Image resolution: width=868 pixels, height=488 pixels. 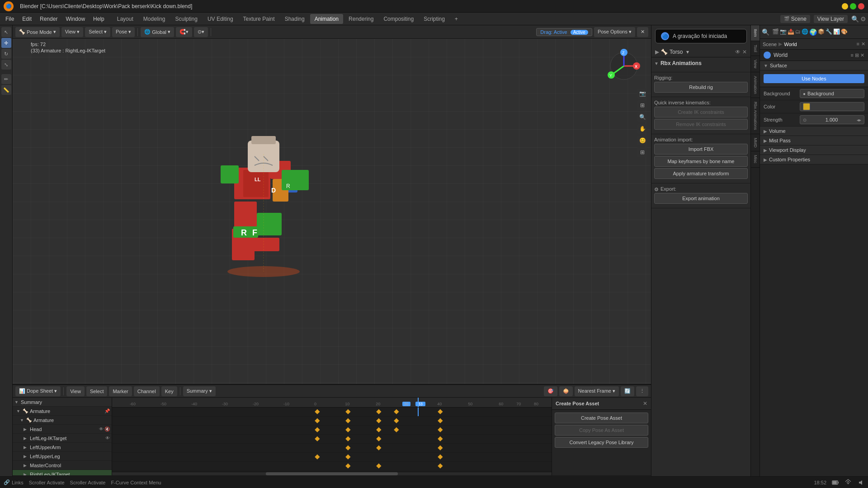 I want to click on strength-value: ⊙ 1.000 ◂▸, so click(x=832, y=120).